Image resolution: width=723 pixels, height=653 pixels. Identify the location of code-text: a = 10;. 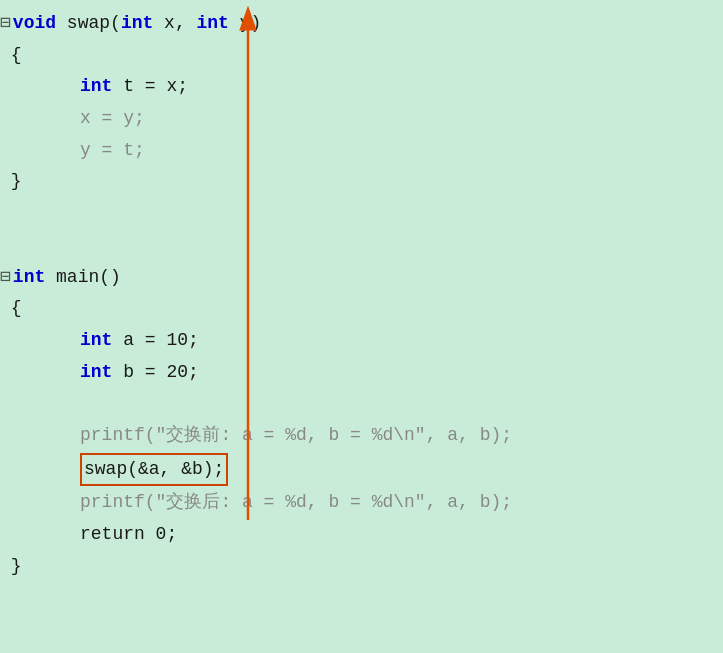
(155, 341).